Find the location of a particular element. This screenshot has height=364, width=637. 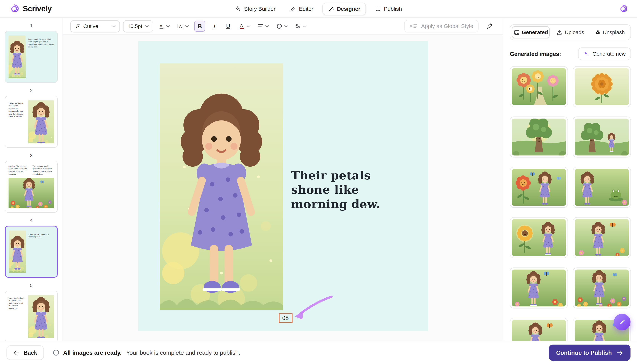

effects-dropdown is located at coordinates (301, 26).